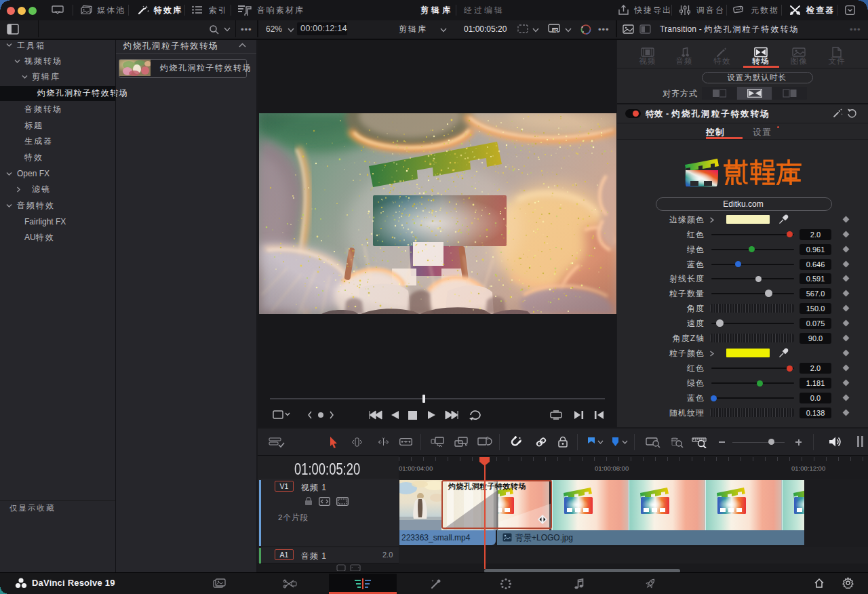 The width and height of the screenshot is (868, 594). I want to click on svg-text: HQ, so click(555, 31).